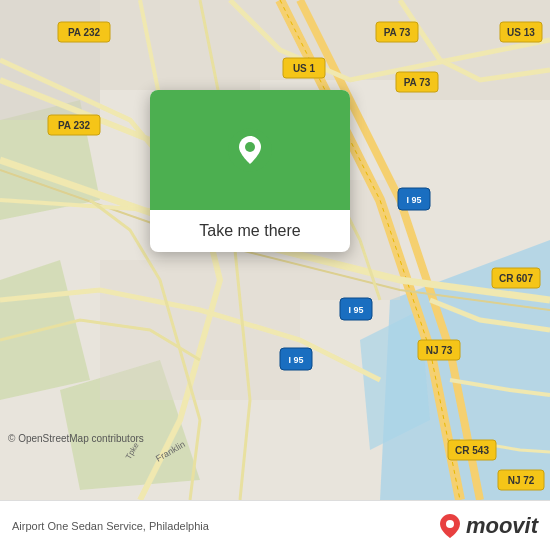 This screenshot has width=550, height=550. I want to click on svg-text: US 1, so click(304, 68).